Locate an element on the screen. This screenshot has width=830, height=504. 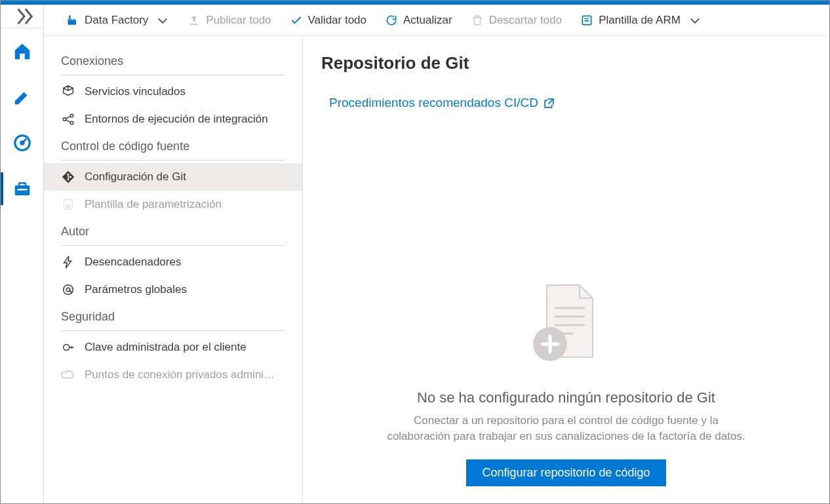
item-linked-services: Servicios vinculados is located at coordinates (173, 92).